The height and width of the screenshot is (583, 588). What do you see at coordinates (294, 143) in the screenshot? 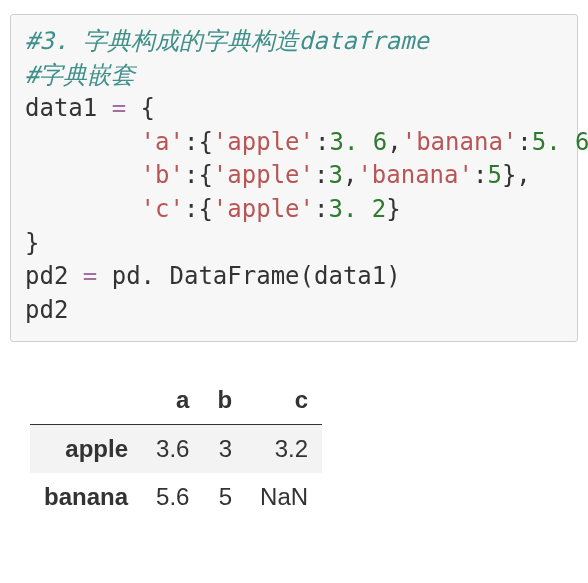
I see `code-line: 'a':{'apple':3. 6,'banana':5. 6},` at bounding box center [294, 143].